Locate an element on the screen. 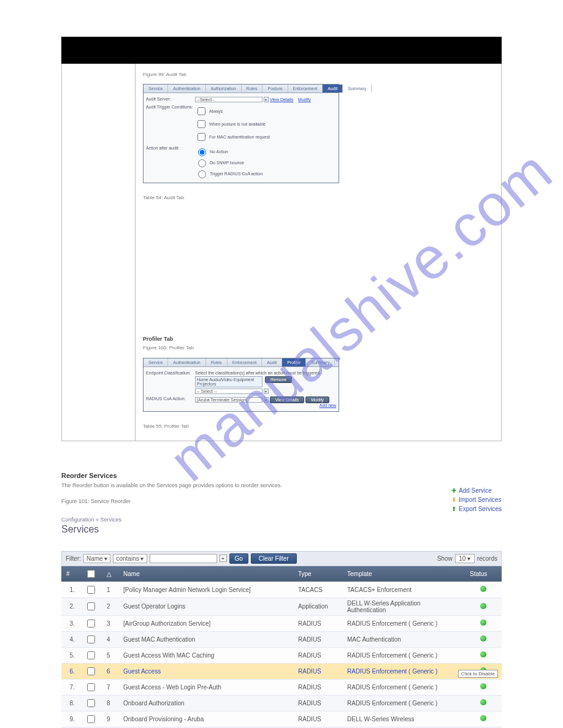 This screenshot has width=563, height=728. radio-snmp is located at coordinates (202, 163).